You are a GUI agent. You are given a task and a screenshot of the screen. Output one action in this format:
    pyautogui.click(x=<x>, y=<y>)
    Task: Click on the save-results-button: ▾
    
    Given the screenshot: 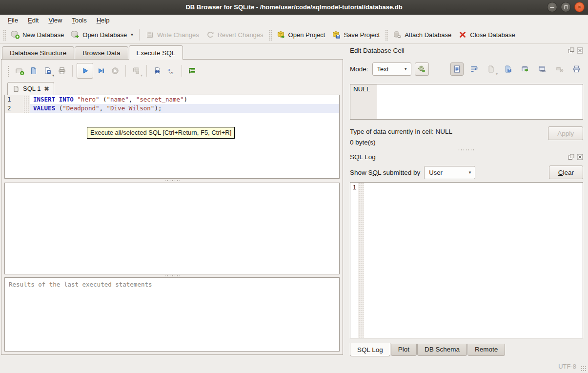 What is the action you would take?
    pyautogui.click(x=136, y=71)
    